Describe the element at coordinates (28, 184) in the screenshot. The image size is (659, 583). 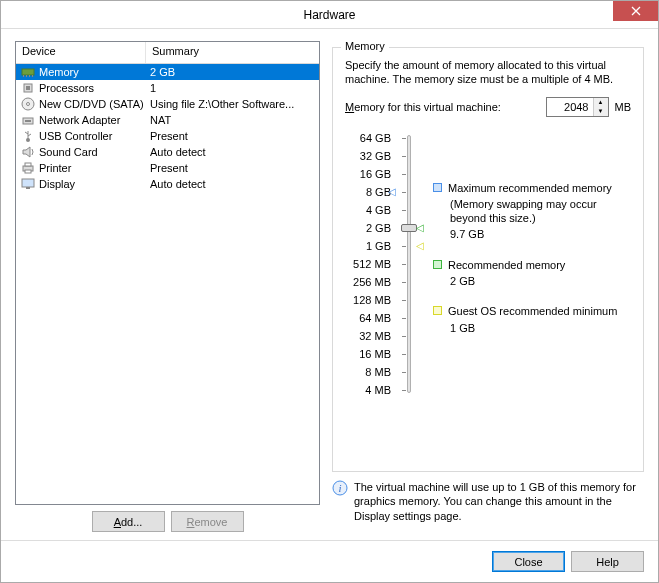
I see `display-icon` at that location.